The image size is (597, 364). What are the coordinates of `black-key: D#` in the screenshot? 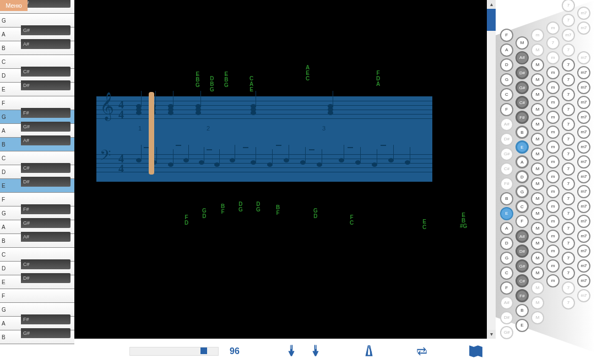 It's located at (46, 182).